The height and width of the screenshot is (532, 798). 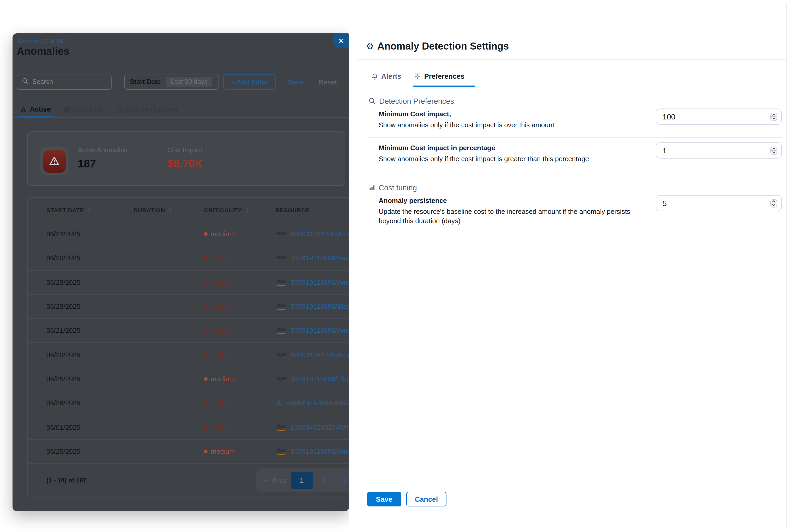 What do you see at coordinates (440, 77) in the screenshot?
I see `settings-tab: Preferences` at bounding box center [440, 77].